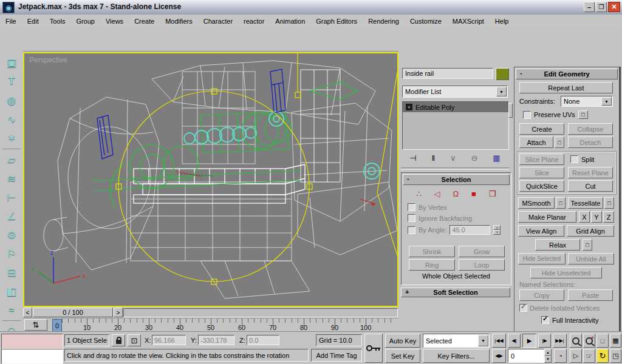  Describe the element at coordinates (587, 245) in the screenshot. I see `relax-settings-button: □` at that location.